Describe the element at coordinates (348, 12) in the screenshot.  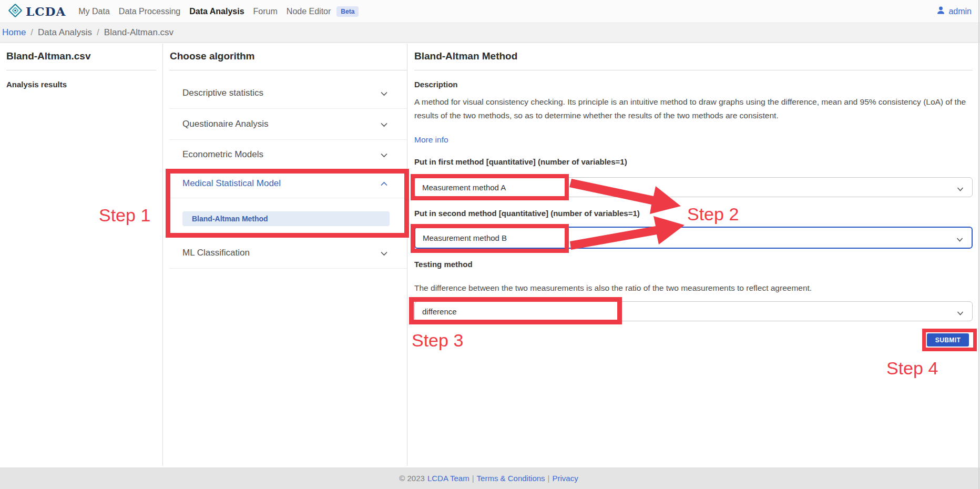
I see `beta-badge: Beta` at that location.